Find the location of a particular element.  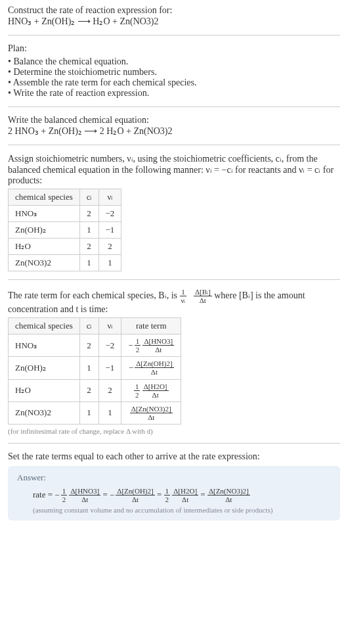

rate-coef-frac: 1 νᵢ is located at coordinates (184, 296).